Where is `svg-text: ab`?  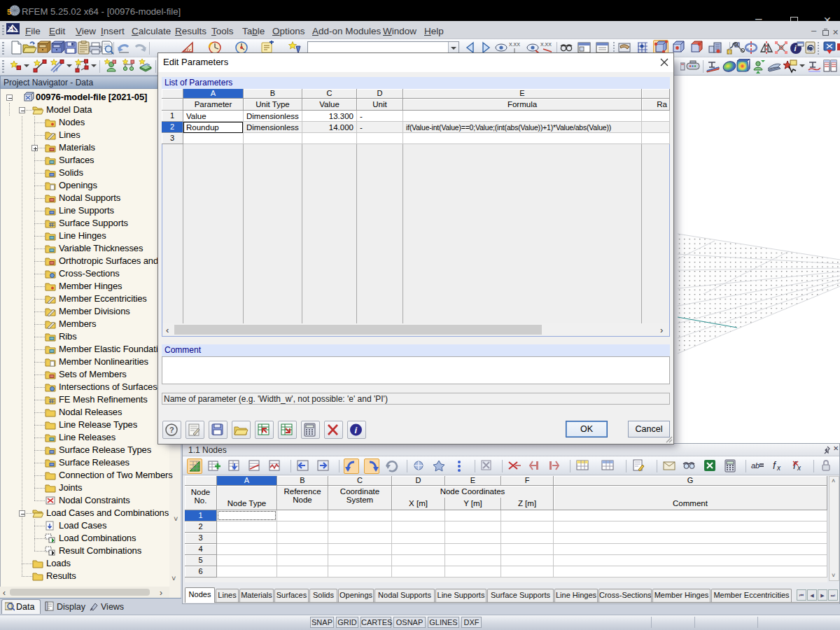 svg-text: ab is located at coordinates (755, 465).